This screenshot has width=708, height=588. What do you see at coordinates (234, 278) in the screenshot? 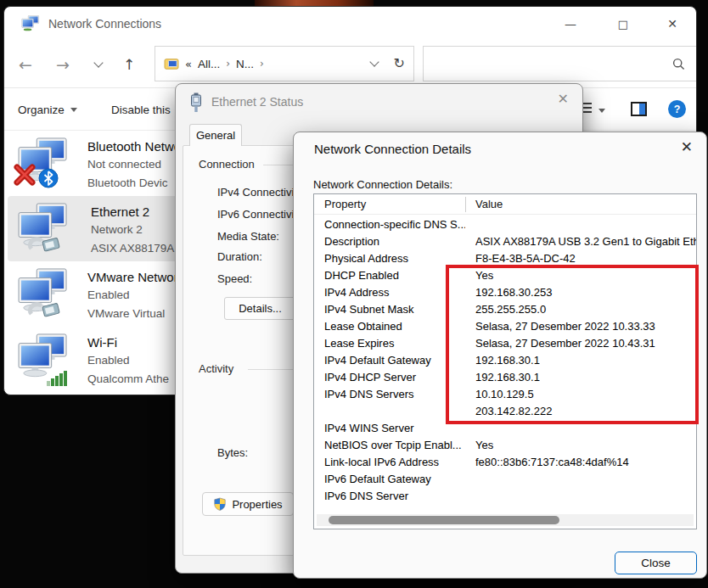
I see `speed-label: Speed:` at bounding box center [234, 278].